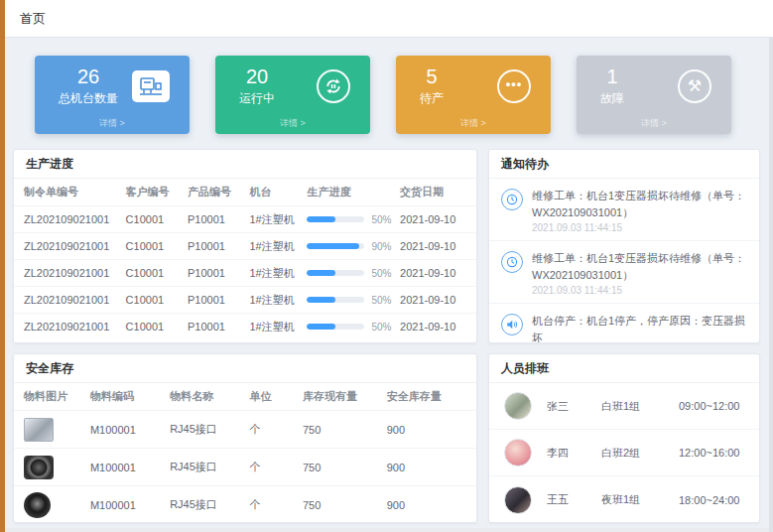  What do you see at coordinates (639, 328) in the screenshot?
I see `notice-text: 机台停产：机台1停产，停产原因：变压器损坏` at bounding box center [639, 328].